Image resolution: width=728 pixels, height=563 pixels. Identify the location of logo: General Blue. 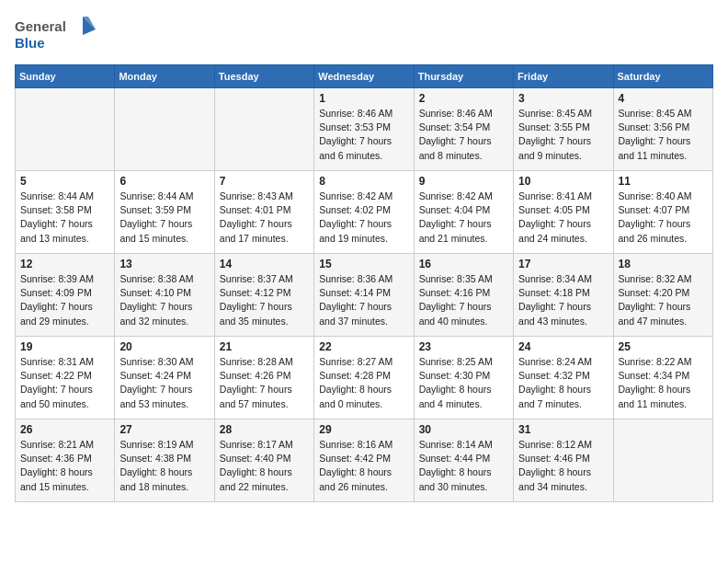
(56, 34).